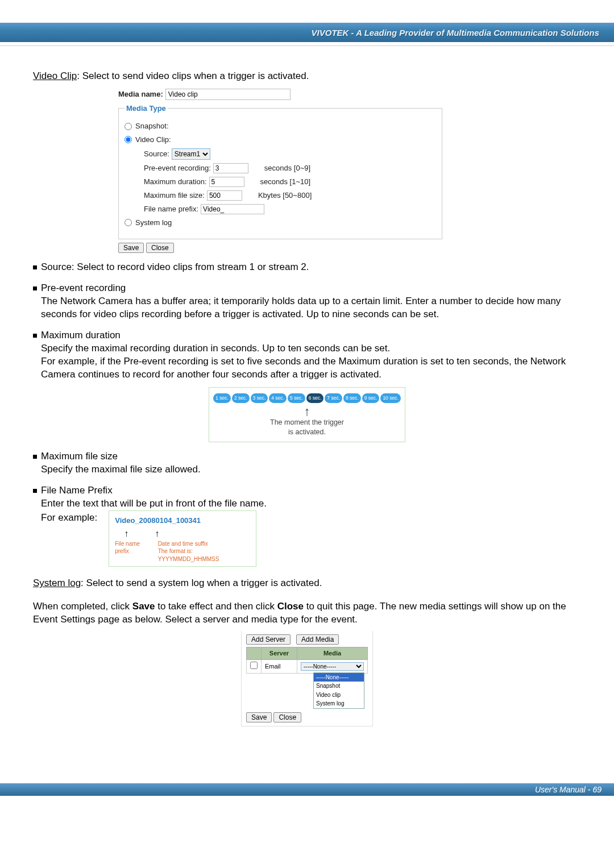 The image size is (614, 868). Describe the element at coordinates (307, 45) in the screenshot. I see `divider` at that location.